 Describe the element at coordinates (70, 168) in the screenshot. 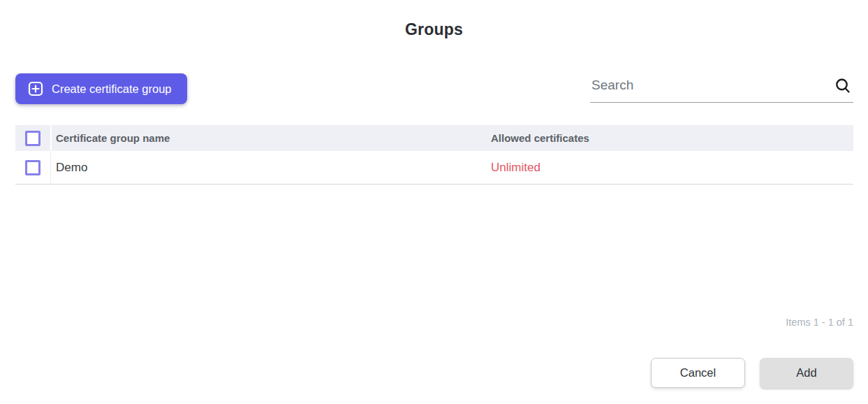

I see `group-name-value: Demo` at that location.